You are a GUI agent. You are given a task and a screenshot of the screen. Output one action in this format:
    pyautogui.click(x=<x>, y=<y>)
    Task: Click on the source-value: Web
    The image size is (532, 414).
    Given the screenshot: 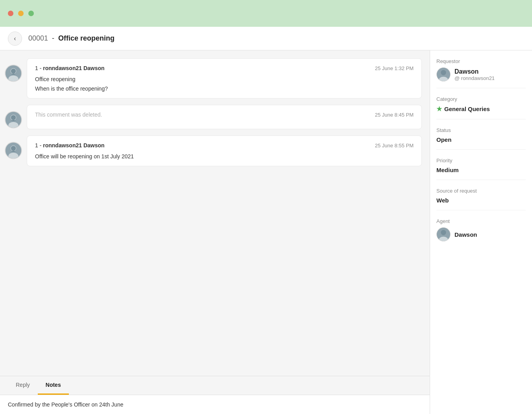 What is the action you would take?
    pyautogui.click(x=481, y=200)
    